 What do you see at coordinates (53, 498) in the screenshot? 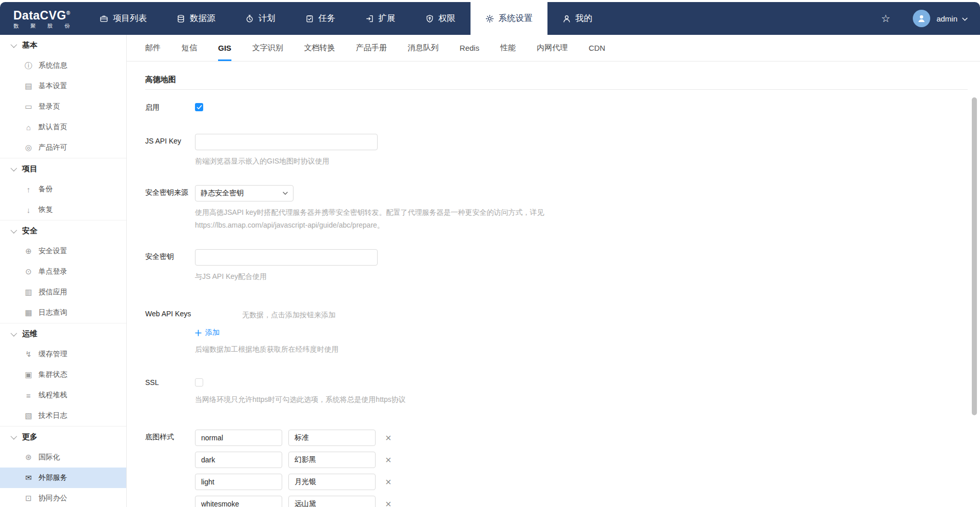
I see `sidebar-item-label: 协同办公` at bounding box center [53, 498].